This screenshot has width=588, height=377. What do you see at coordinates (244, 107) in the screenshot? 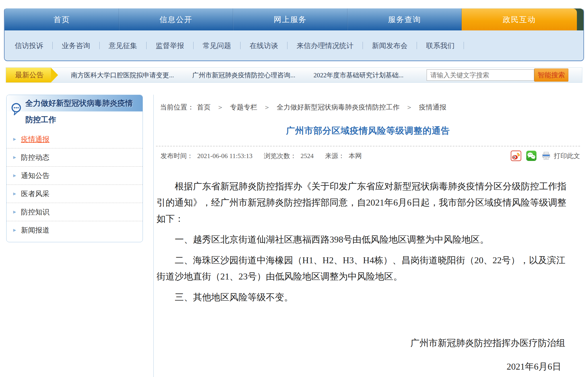
I see `breadcrumb-special-column: 专题专栏` at bounding box center [244, 107].